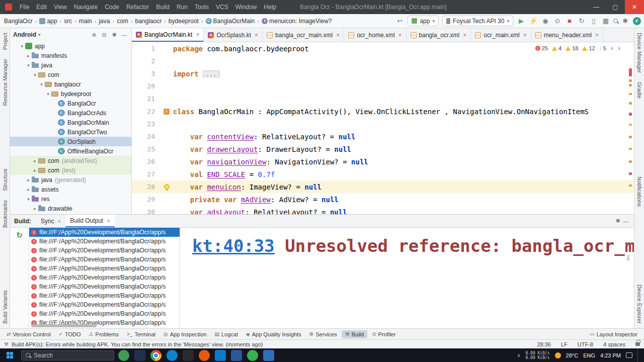  What do you see at coordinates (233, 246) in the screenshot?
I see `file-location-link: kt:40:33` at bounding box center [233, 246].